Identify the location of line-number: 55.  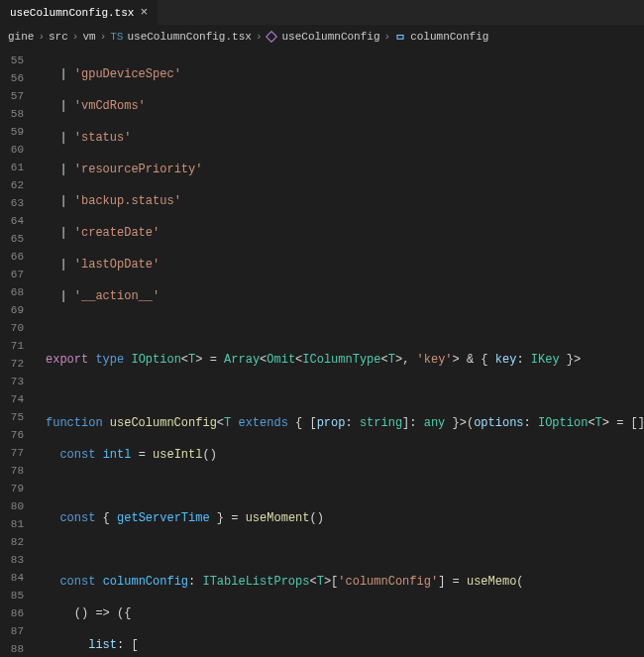
(12, 60).